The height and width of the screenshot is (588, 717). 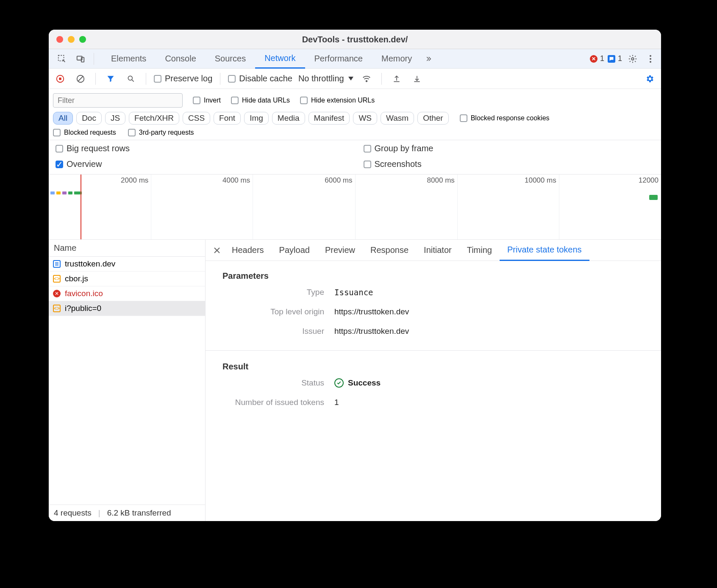 What do you see at coordinates (66, 193) in the screenshot?
I see `timeline-marks` at bounding box center [66, 193].